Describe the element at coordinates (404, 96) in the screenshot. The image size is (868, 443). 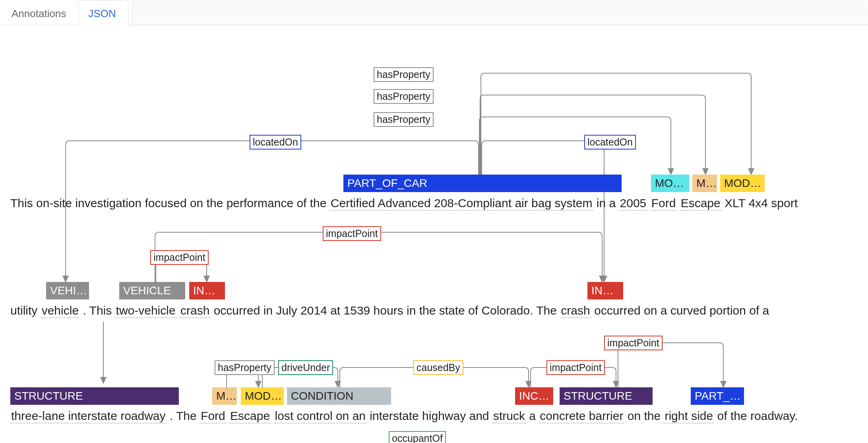
I see `rel-hasproperty-2: hasProperty` at that location.